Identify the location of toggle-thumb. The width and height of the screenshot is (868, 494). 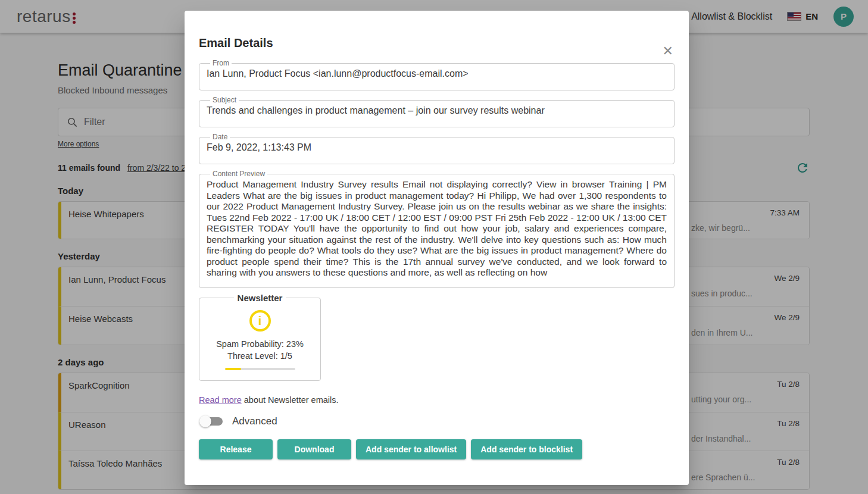
(205, 421).